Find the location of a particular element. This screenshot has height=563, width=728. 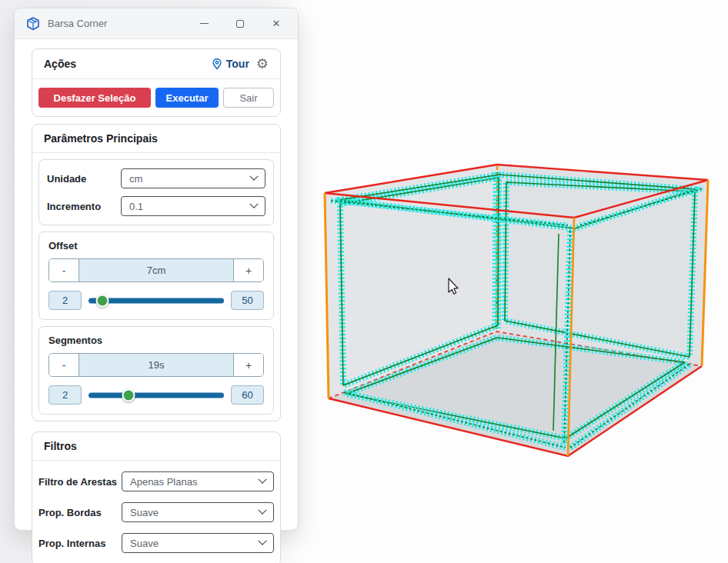

internal-props-label: Prop. Internas is located at coordinates (80, 543).